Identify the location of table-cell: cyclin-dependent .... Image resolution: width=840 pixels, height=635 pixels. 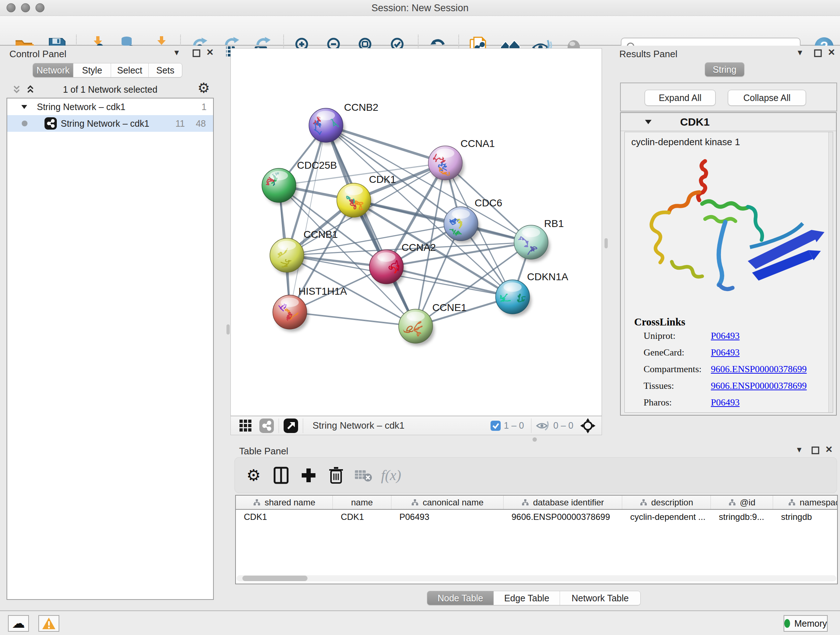
(667, 517).